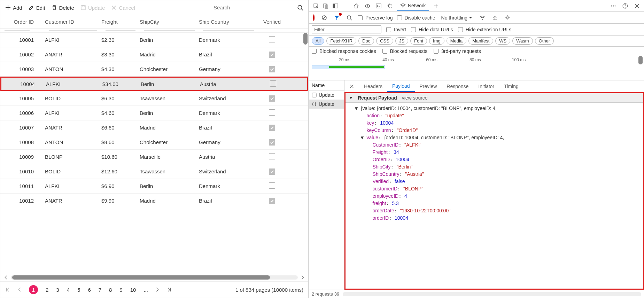 The height and width of the screenshot is (298, 644). What do you see at coordinates (20, 290) in the screenshot?
I see `pager-prev-icon` at bounding box center [20, 290].